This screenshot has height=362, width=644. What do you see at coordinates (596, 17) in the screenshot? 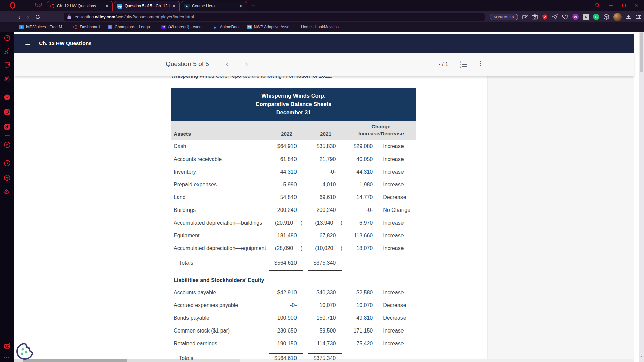
I see `extension-icon: G` at bounding box center [596, 17].